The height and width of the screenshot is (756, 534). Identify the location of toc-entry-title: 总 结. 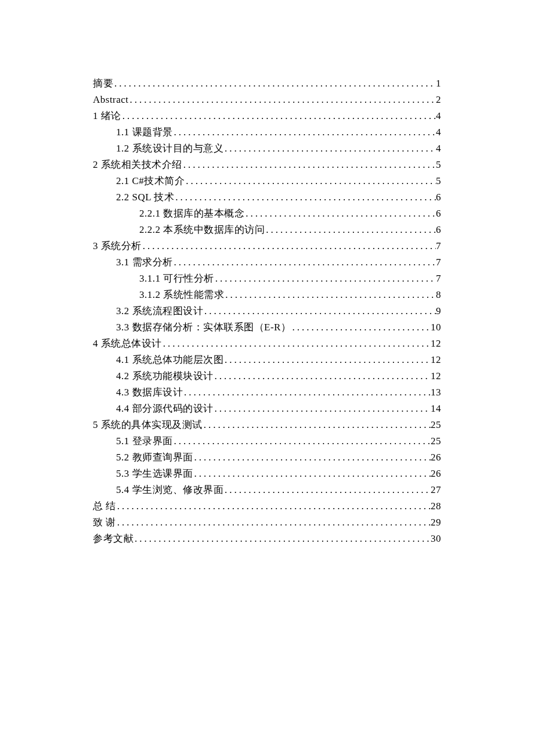
(104, 506).